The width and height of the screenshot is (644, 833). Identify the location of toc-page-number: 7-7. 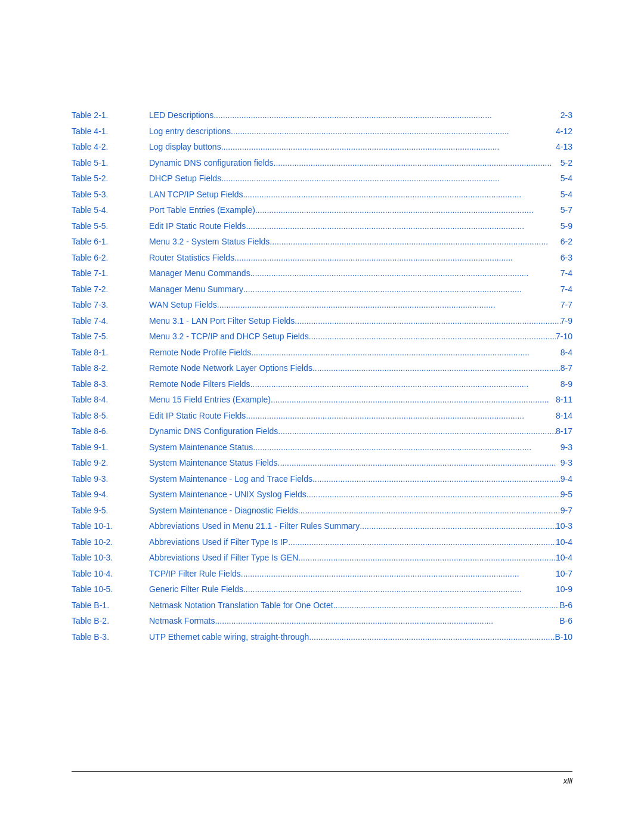
(566, 305).